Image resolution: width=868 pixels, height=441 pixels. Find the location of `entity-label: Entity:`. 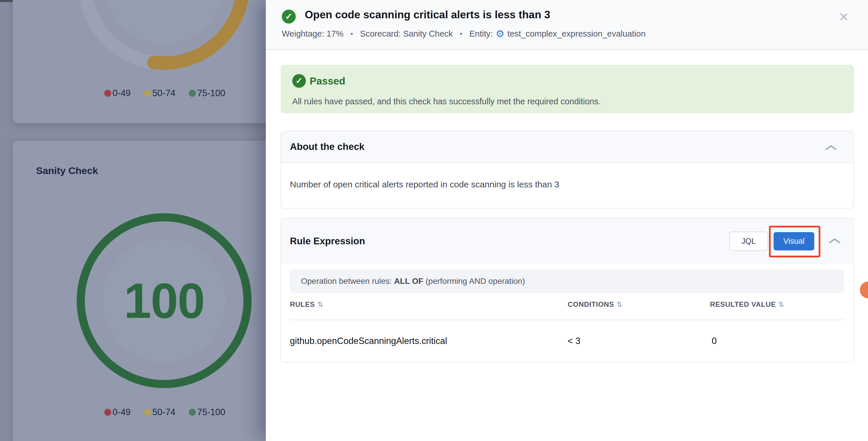

entity-label: Entity: is located at coordinates (481, 34).